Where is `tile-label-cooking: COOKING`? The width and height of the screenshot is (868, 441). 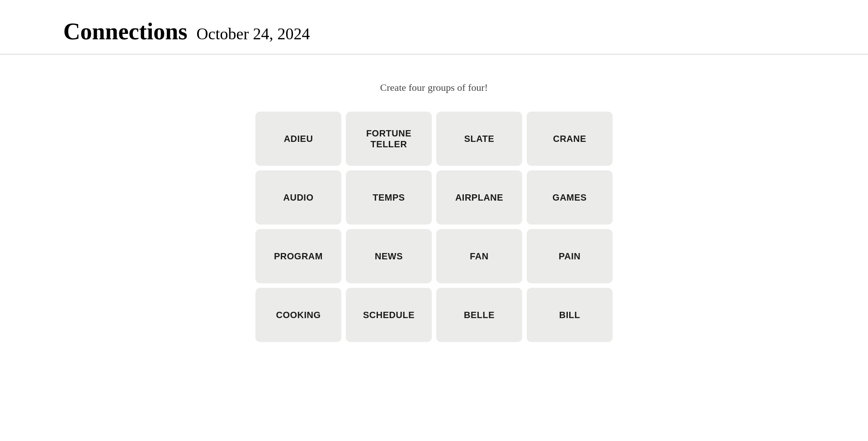 tile-label-cooking: COOKING is located at coordinates (298, 315).